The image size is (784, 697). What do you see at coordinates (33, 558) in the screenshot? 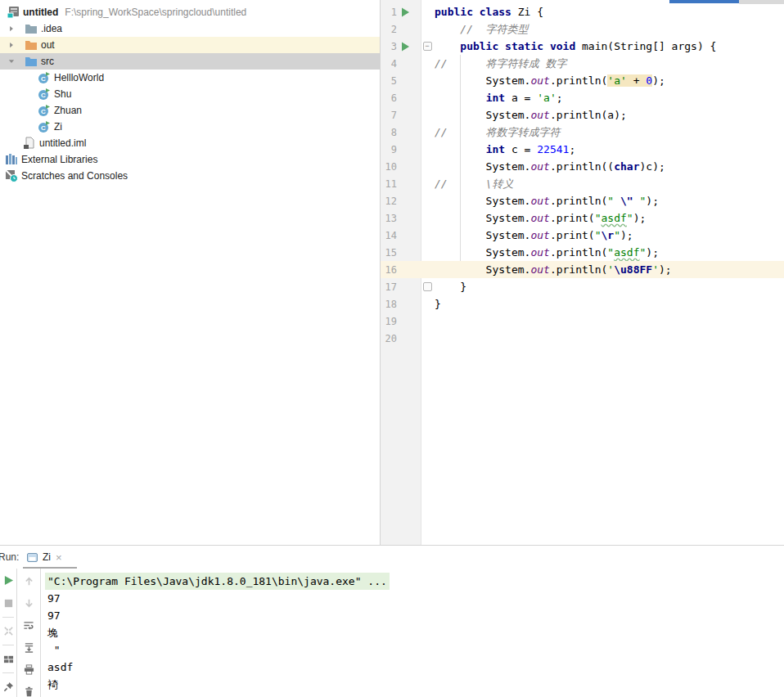
I see `console-tab-icon` at bounding box center [33, 558].